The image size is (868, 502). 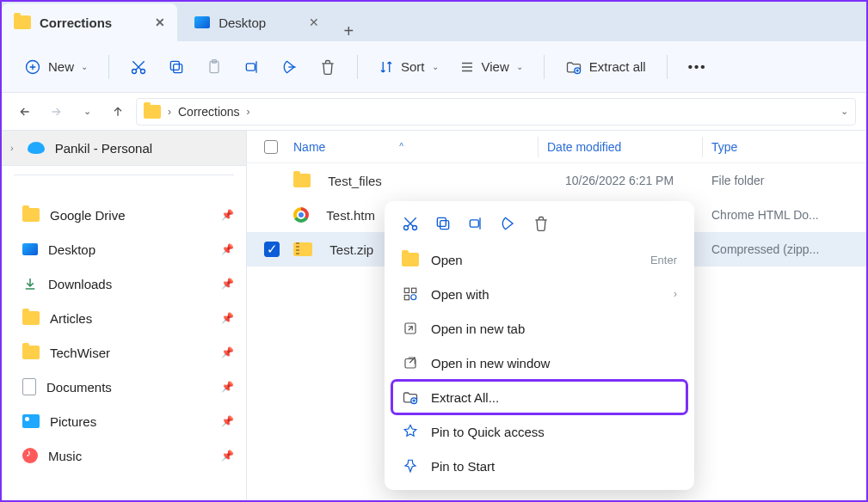 What do you see at coordinates (698, 67) in the screenshot?
I see `more-icon: •••` at bounding box center [698, 67].